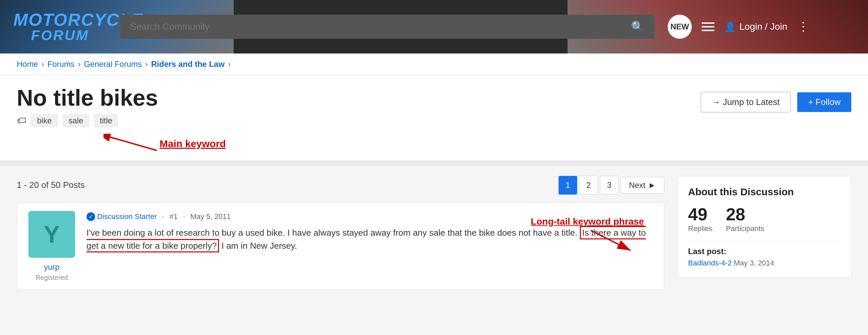  What do you see at coordinates (60, 35) in the screenshot?
I see `logo-line2: FORUM` at bounding box center [60, 35].